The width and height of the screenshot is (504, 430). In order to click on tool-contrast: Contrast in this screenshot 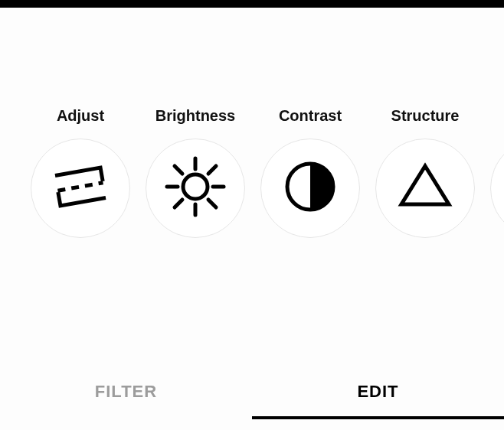, I will do `click(310, 173)`.